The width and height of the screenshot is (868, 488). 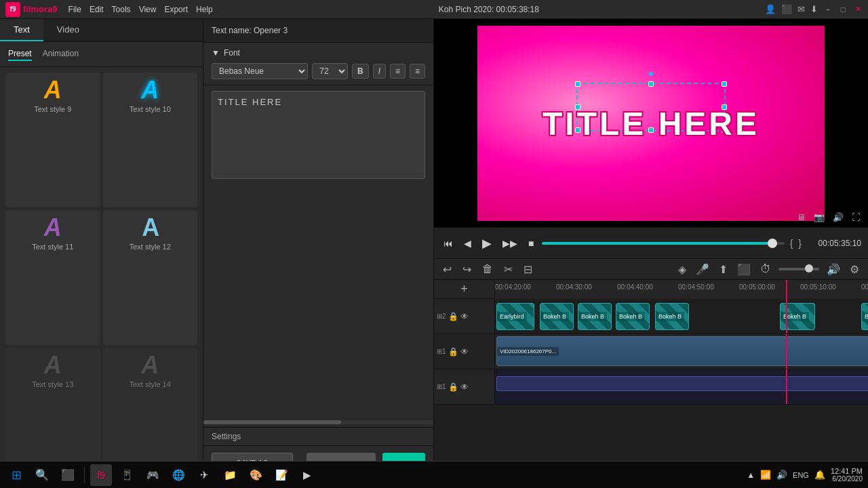 What do you see at coordinates (772, 243) in the screenshot?
I see `progress-thumb` at bounding box center [772, 243].